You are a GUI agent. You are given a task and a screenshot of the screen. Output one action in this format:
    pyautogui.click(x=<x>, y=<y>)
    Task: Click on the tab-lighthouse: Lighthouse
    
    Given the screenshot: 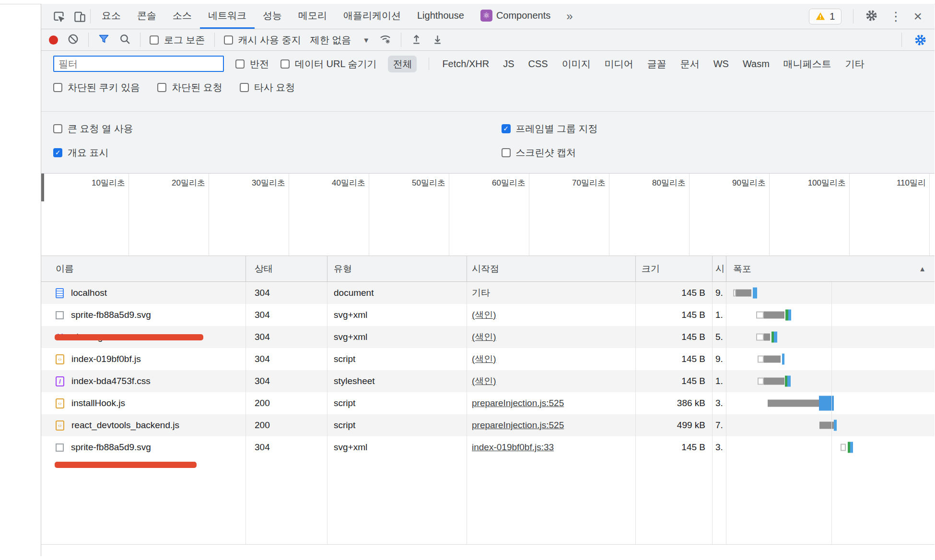 What is the action you would take?
    pyautogui.click(x=441, y=16)
    